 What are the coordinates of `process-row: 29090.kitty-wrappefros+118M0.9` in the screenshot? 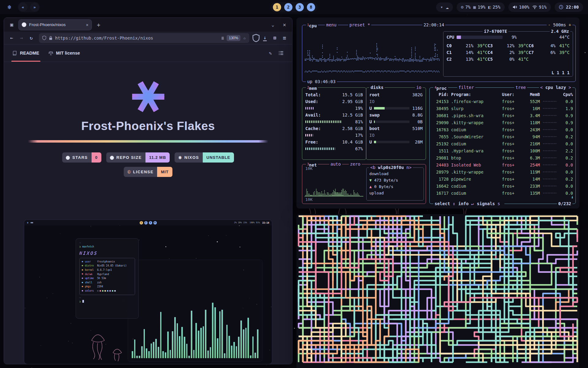 It's located at (503, 123).